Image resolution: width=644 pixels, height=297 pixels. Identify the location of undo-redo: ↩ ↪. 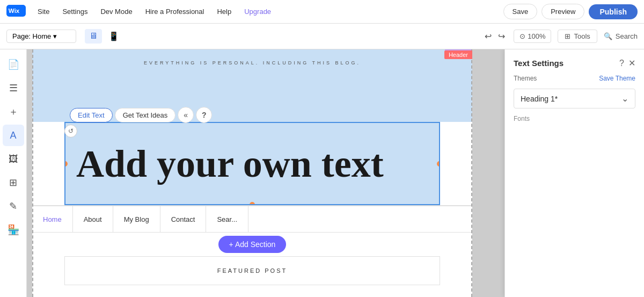
(495, 37).